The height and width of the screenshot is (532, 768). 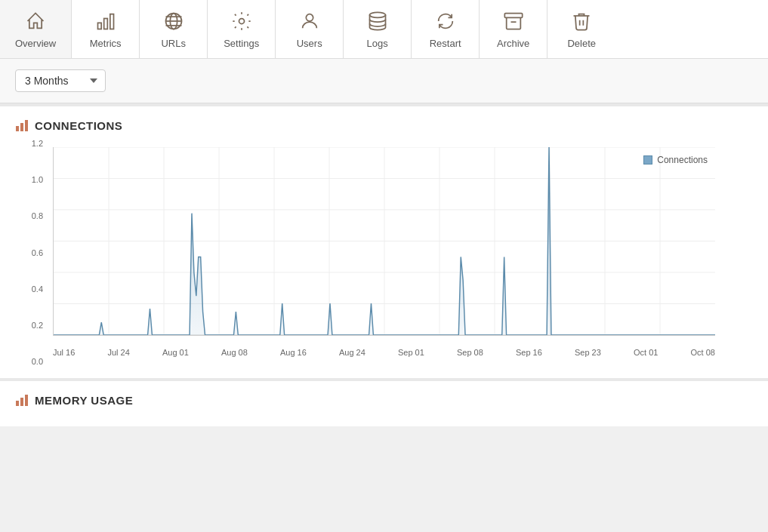 I want to click on nav-archive: Archive, so click(x=514, y=29).